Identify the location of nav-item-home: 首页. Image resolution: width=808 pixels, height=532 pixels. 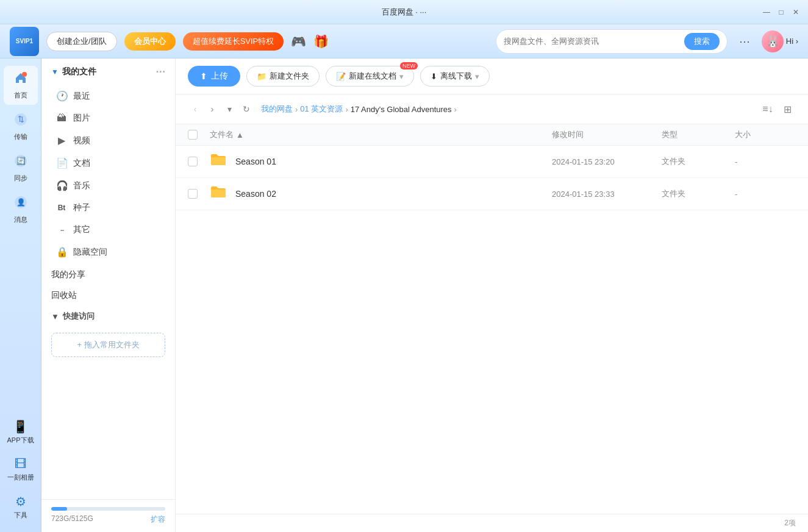
(21, 85).